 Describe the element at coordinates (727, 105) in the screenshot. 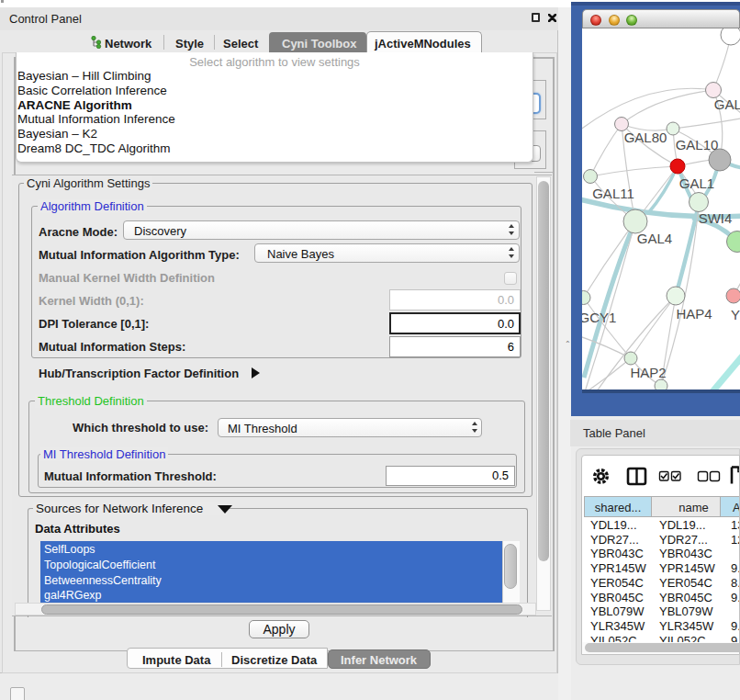

I see `svg-text: GAL2` at that location.